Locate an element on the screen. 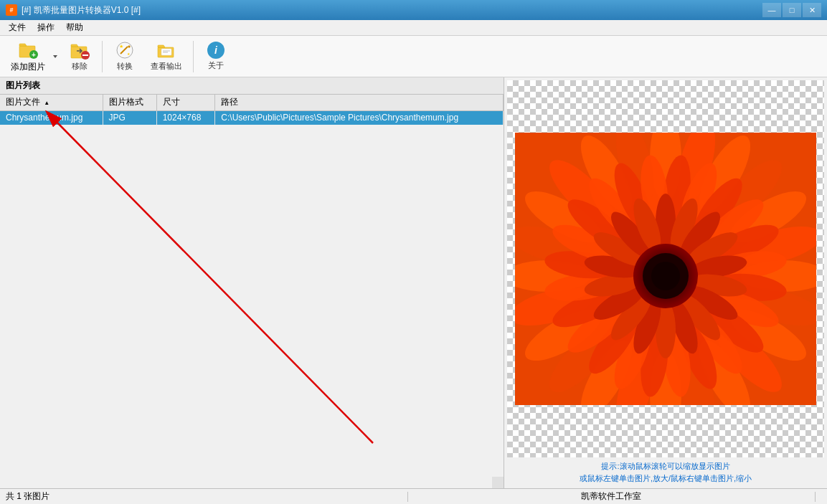 This screenshot has width=827, height=504. col-header-size: 尺寸 is located at coordinates (186, 103).